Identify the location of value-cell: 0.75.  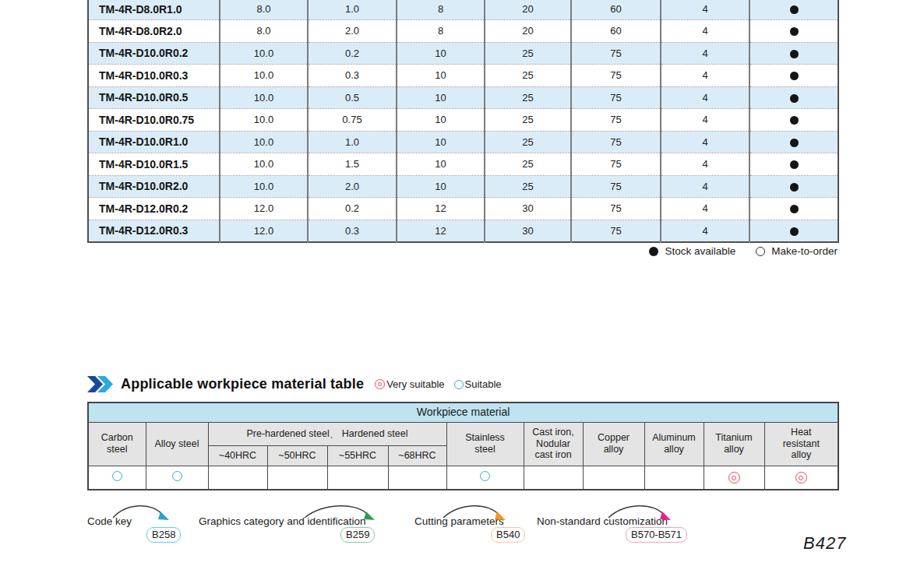
(352, 120).